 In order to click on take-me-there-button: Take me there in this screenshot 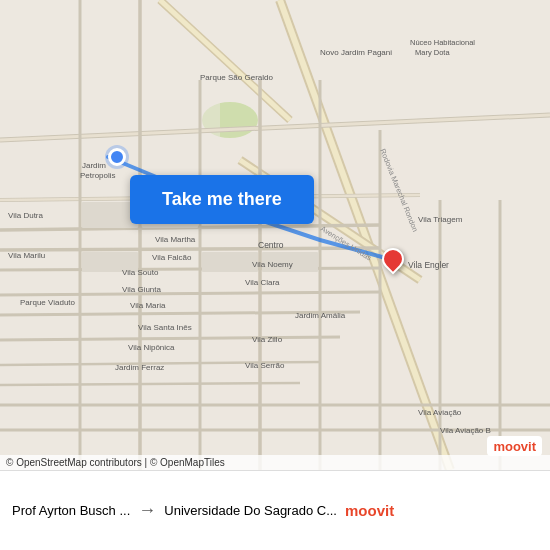, I will do `click(222, 200)`.